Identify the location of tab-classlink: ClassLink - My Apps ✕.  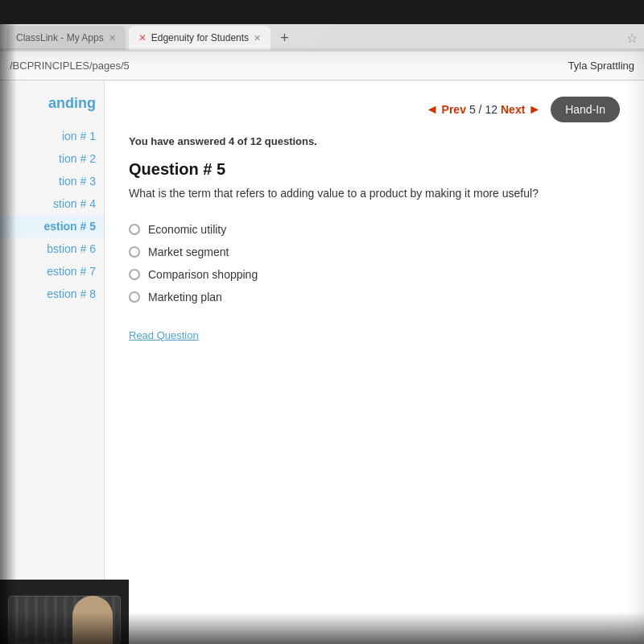
(66, 38).